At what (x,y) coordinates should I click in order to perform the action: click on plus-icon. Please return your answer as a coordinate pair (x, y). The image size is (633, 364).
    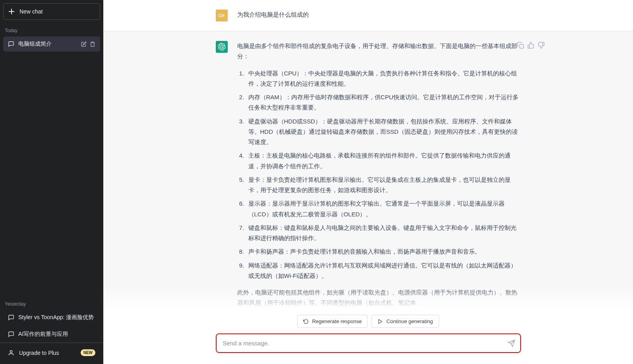
    Looking at the image, I should click on (12, 12).